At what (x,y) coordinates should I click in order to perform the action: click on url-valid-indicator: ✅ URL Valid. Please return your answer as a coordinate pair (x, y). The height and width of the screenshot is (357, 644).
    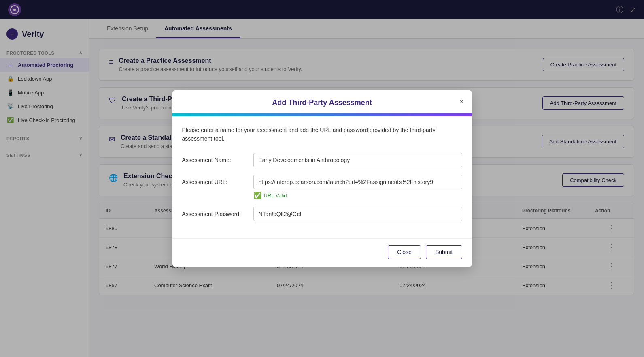
    Looking at the image, I should click on (358, 195).